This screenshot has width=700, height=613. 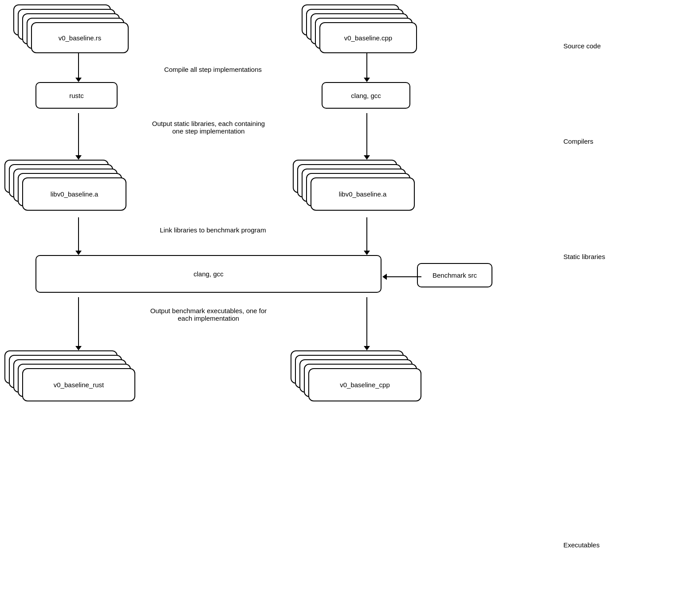 I want to click on executables-label: Executables, so click(x=582, y=545).